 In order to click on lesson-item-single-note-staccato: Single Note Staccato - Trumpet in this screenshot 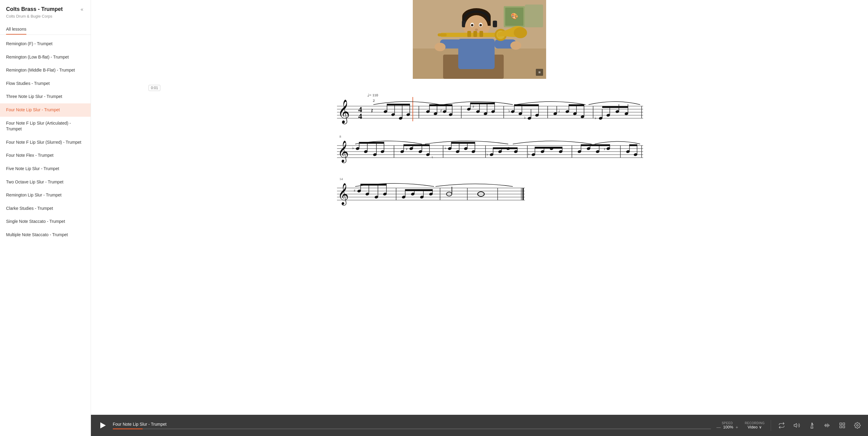, I will do `click(45, 222)`.